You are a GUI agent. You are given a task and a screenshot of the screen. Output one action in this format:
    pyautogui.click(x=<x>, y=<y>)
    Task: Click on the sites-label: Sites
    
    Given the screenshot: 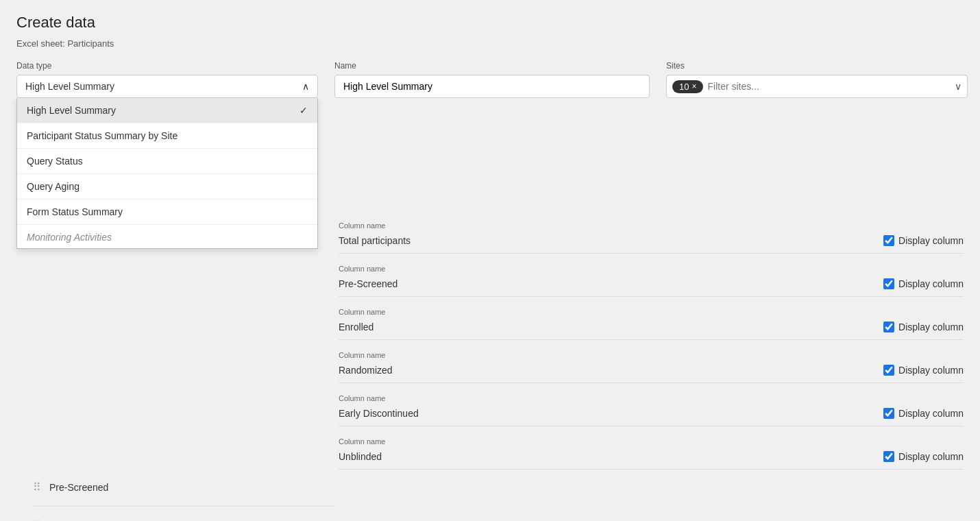 What is the action you would take?
    pyautogui.click(x=817, y=66)
    